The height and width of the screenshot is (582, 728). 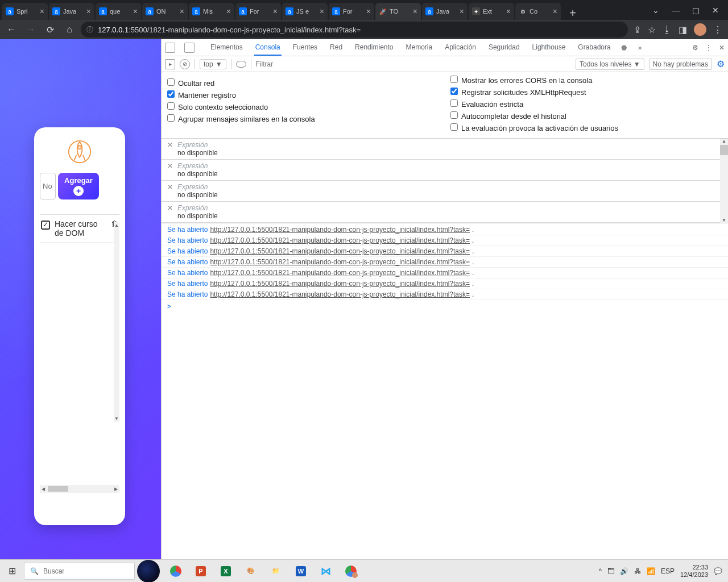 I want to click on inspect-element-icon, so click(x=170, y=48).